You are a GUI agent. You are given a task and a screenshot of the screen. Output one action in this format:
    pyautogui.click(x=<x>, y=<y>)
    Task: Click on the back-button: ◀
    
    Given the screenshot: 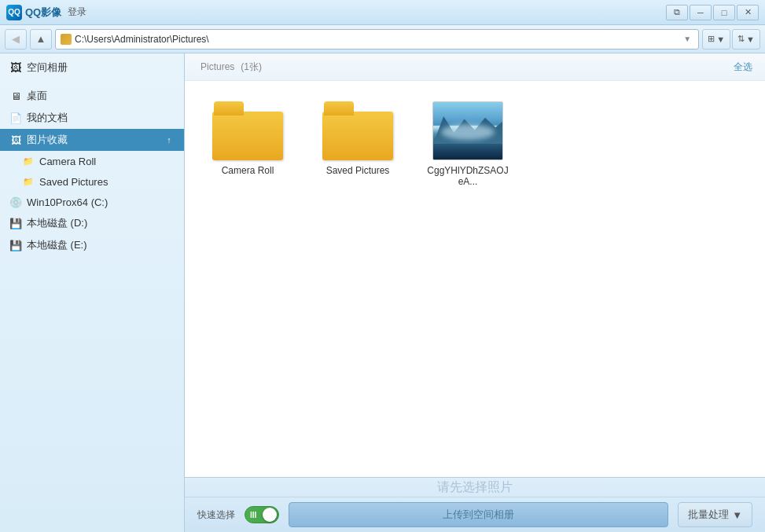 What is the action you would take?
    pyautogui.click(x=16, y=39)
    